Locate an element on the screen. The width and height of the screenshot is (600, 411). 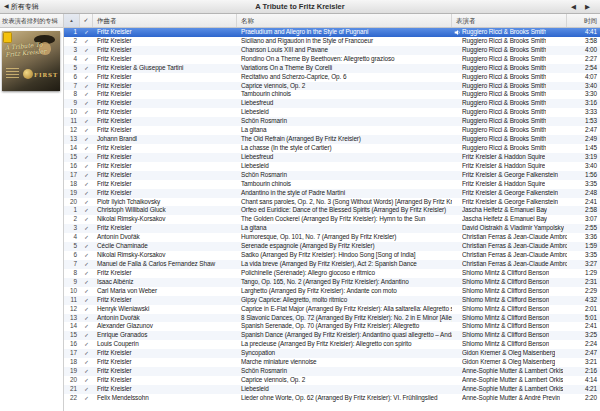
table-row: 20✓Fritz KreislerCaprice viennois, Op. 2… is located at coordinates (332, 380).